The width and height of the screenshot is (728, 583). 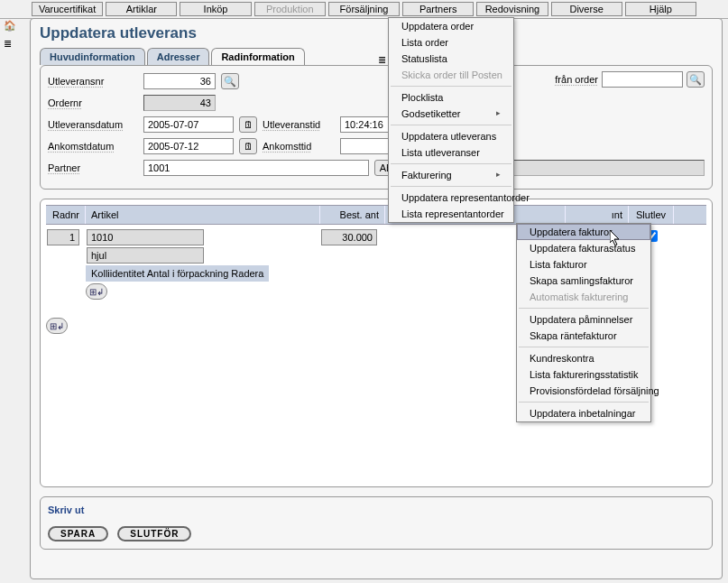 What do you see at coordinates (451, 198) in the screenshot?
I see `menu-item: Uppdatera representantorder` at bounding box center [451, 198].